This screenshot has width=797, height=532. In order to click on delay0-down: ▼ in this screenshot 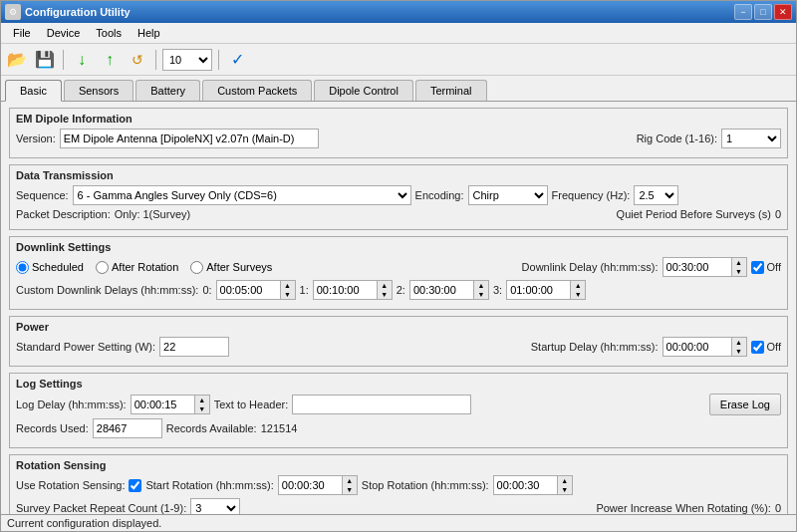, I will do `click(288, 295)`.